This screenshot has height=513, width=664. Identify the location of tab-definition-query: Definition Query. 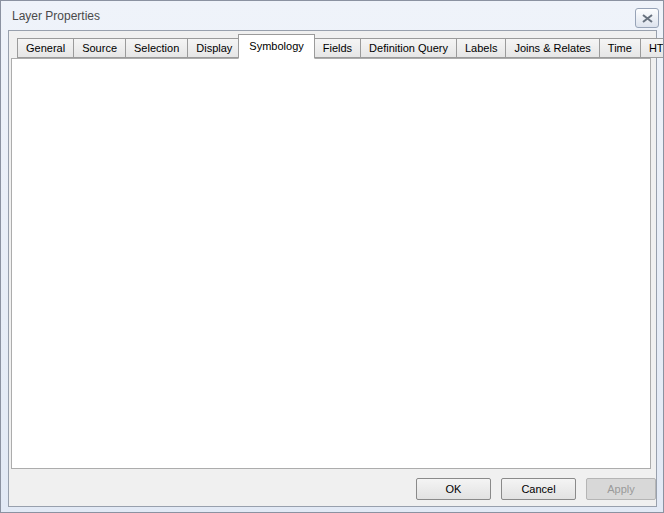
(408, 48).